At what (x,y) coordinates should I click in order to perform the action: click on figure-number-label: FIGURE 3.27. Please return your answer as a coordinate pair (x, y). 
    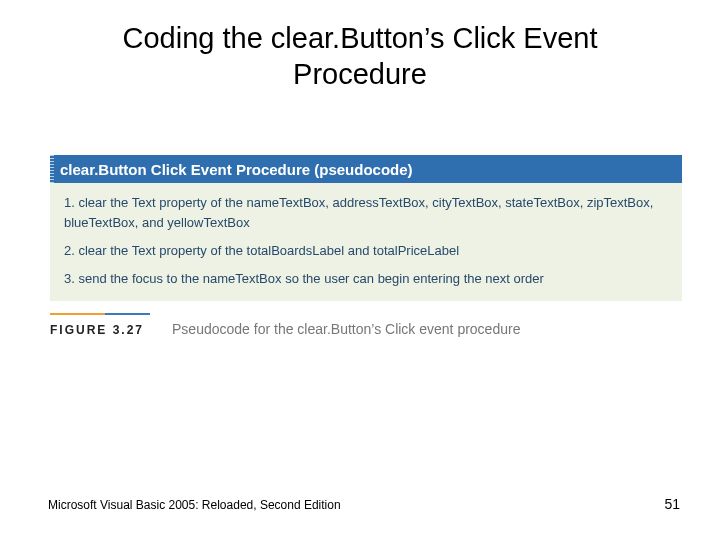
    Looking at the image, I should click on (97, 330).